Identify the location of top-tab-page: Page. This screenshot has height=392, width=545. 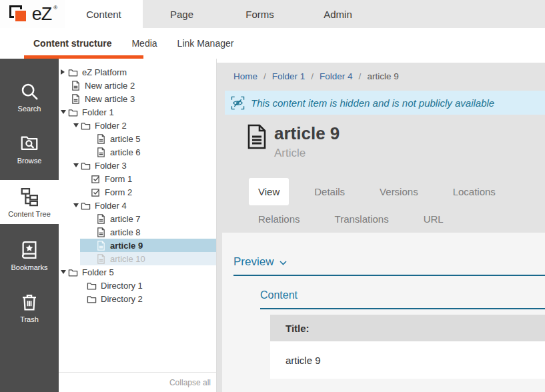
(181, 14).